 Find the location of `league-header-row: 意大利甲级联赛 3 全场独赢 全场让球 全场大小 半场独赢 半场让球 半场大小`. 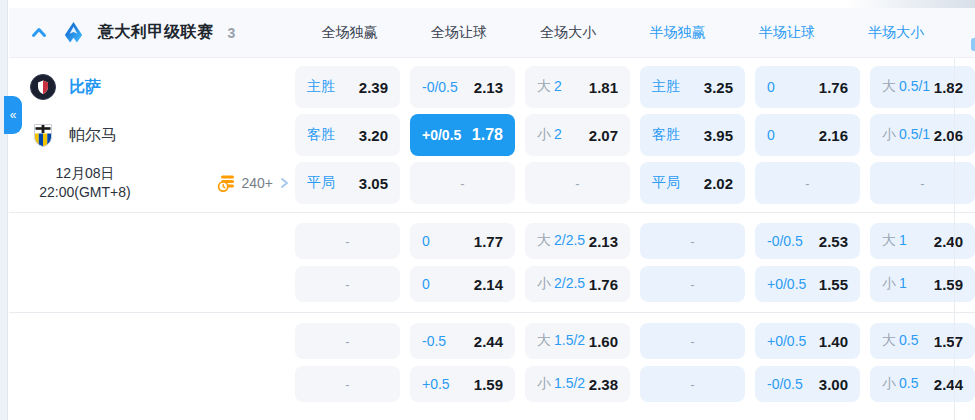

league-header-row: 意大利甲级联赛 3 全场独赢 全场让球 全场大小 半场独赢 半场让球 半场大小 is located at coordinates (492, 33).